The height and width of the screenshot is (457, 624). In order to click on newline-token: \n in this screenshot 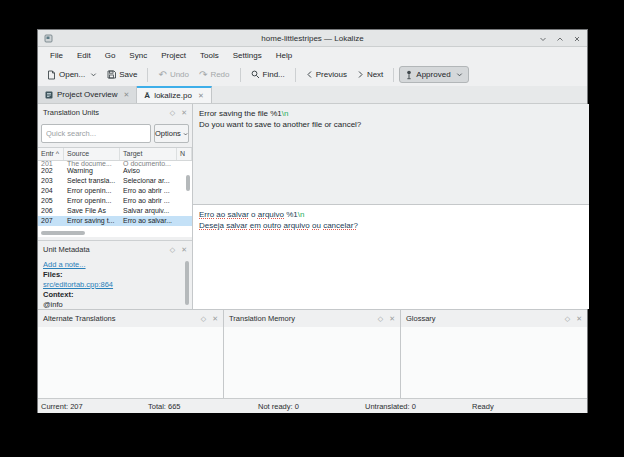, I will do `click(286, 114)`.